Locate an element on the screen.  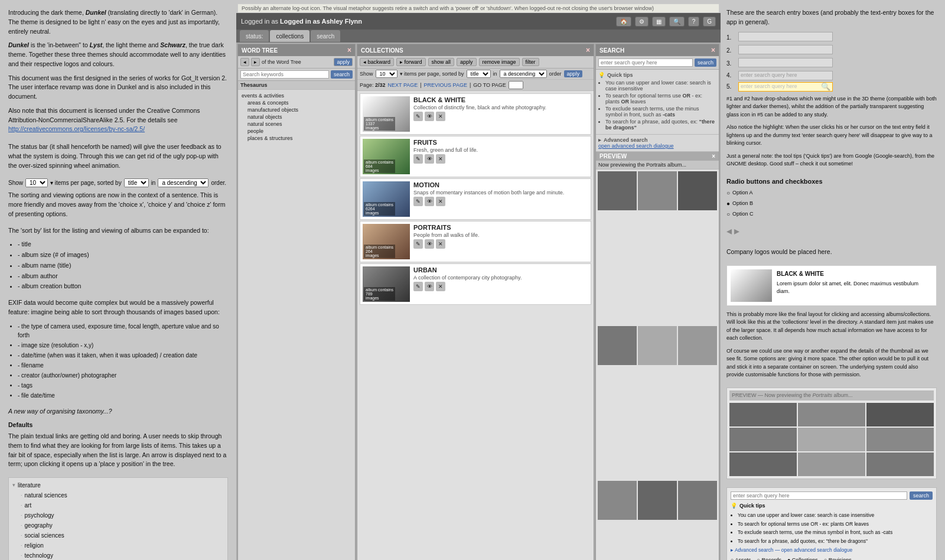
home-icon-btn: 🏠 is located at coordinates (624, 21).